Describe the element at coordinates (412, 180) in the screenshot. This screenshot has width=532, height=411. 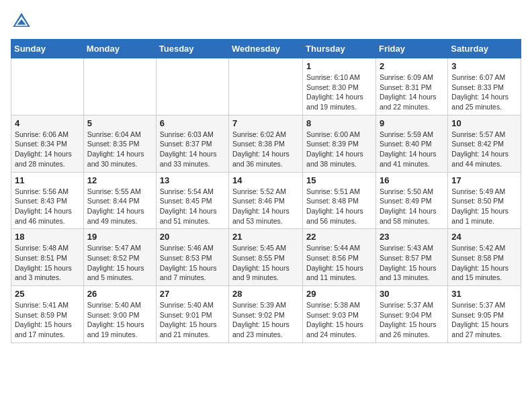
I see `day-number: 16` at that location.